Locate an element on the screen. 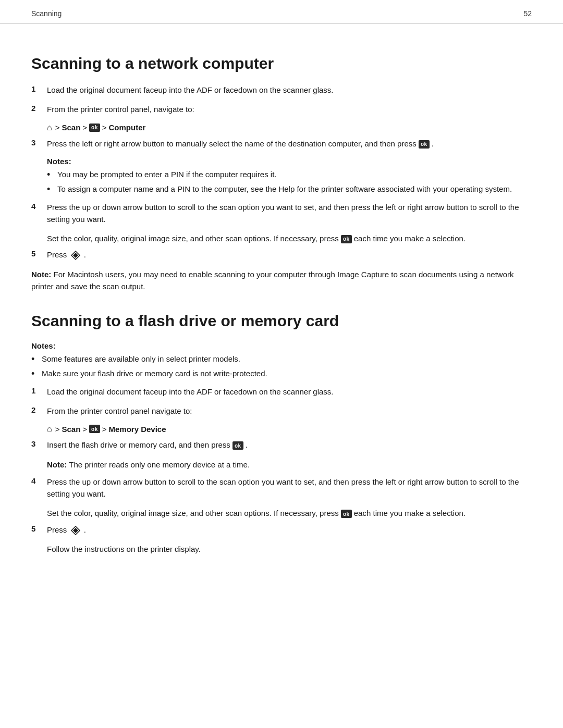 This screenshot has height=728, width=563. section2-notes-title: Notes: is located at coordinates (282, 346).